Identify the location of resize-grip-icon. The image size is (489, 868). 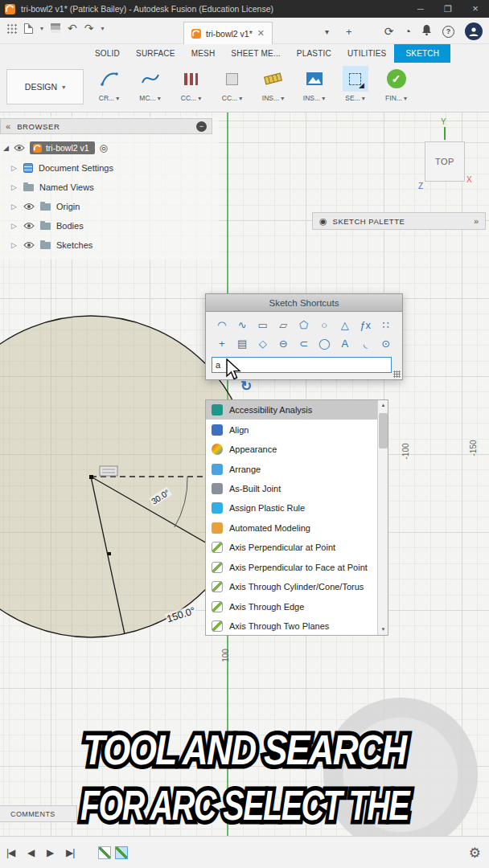
(397, 375).